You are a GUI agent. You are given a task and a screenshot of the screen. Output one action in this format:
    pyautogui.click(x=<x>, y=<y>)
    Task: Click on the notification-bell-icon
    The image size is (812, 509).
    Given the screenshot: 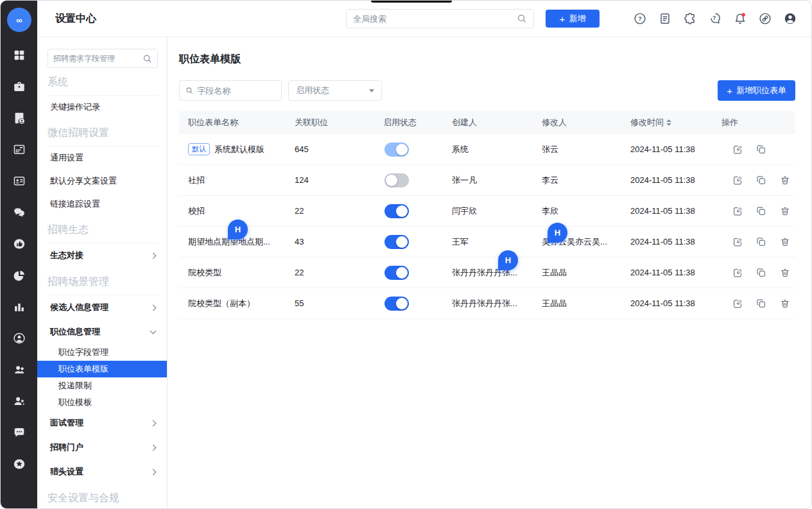 What is the action you would take?
    pyautogui.click(x=740, y=19)
    